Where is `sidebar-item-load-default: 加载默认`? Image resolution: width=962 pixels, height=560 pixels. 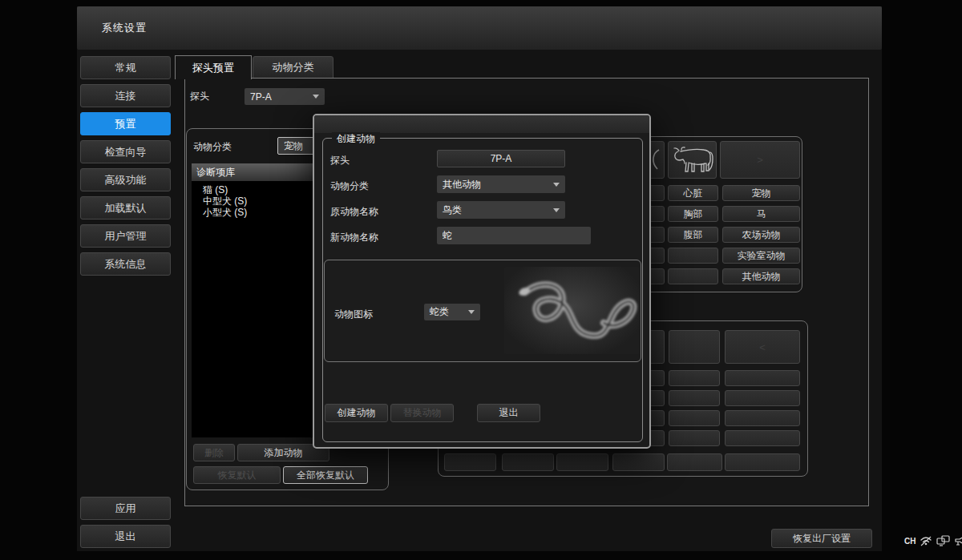 sidebar-item-load-default: 加载默认 is located at coordinates (125, 208).